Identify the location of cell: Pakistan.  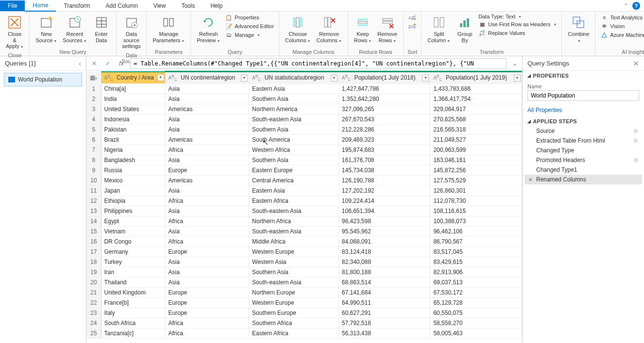
(133, 130).